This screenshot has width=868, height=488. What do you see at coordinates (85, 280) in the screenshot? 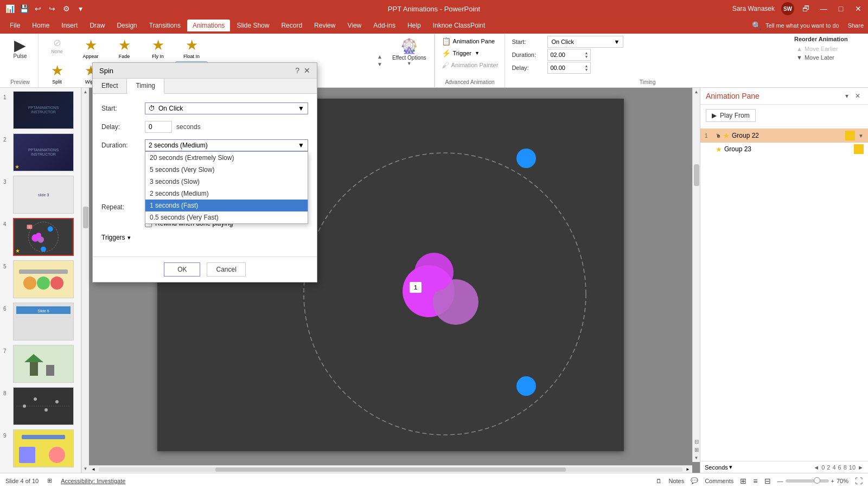
I see `slide-panel-vscroll: ▲ ▼` at bounding box center [85, 280].